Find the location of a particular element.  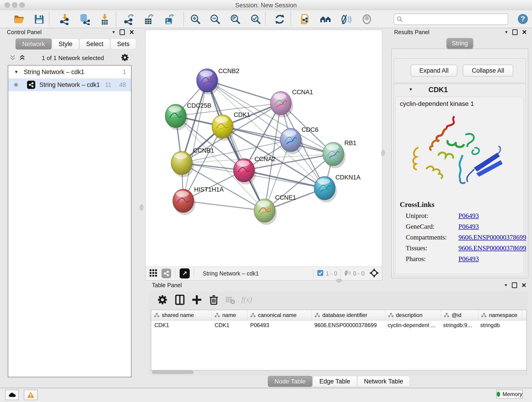

network-node-CDK1: CDK1 is located at coordinates (231, 126).